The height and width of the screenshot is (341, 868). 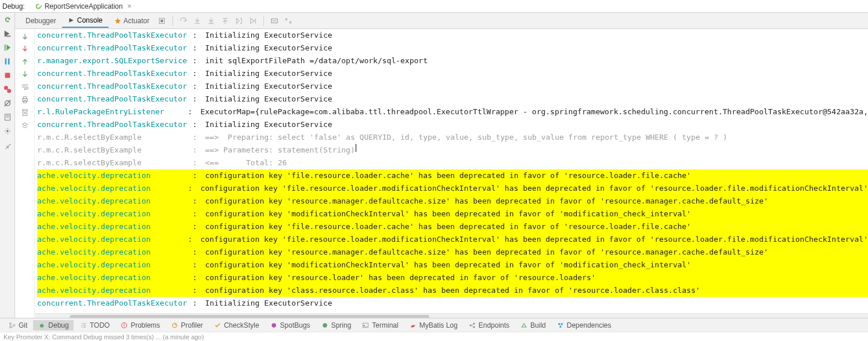 I want to click on mute-breakpoints-icon, so click(x=8, y=103).